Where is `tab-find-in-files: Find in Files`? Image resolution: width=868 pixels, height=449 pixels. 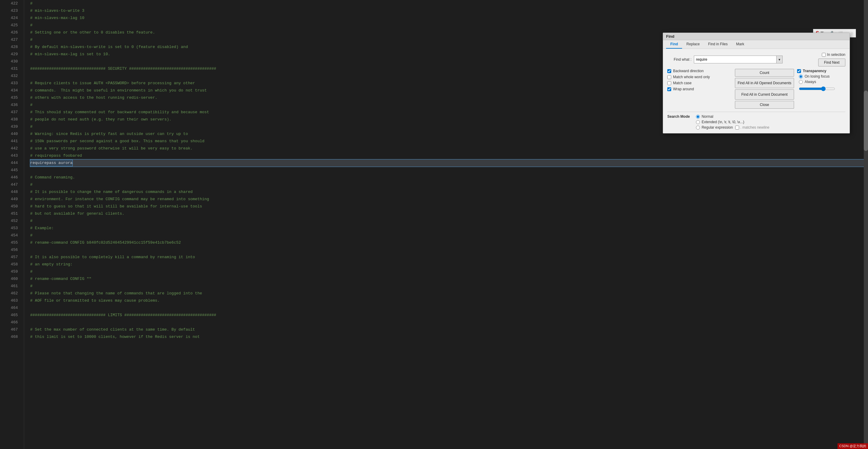
tab-find-in-files: Find in Files is located at coordinates (718, 44).